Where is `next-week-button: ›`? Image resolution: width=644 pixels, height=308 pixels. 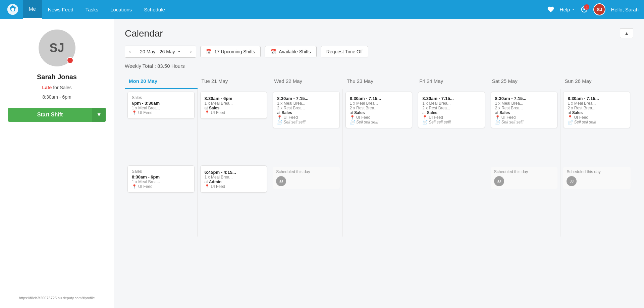 next-week-button: › is located at coordinates (191, 52).